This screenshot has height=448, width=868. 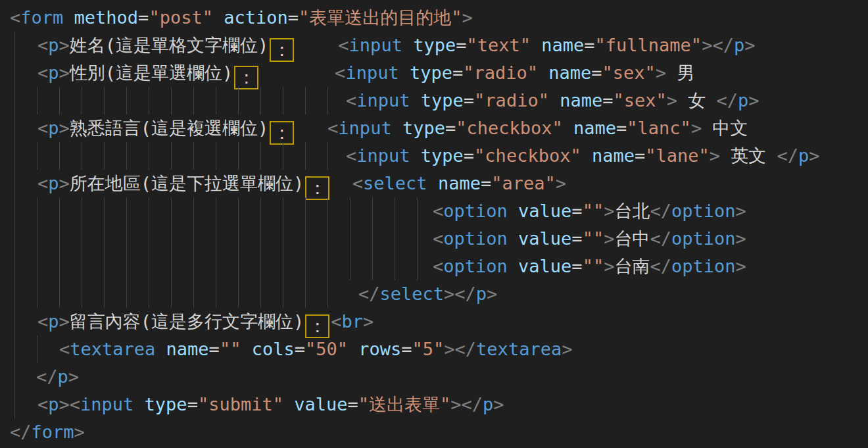 What do you see at coordinates (434, 294) in the screenshot?
I see `code-line-11: </select></p>` at bounding box center [434, 294].